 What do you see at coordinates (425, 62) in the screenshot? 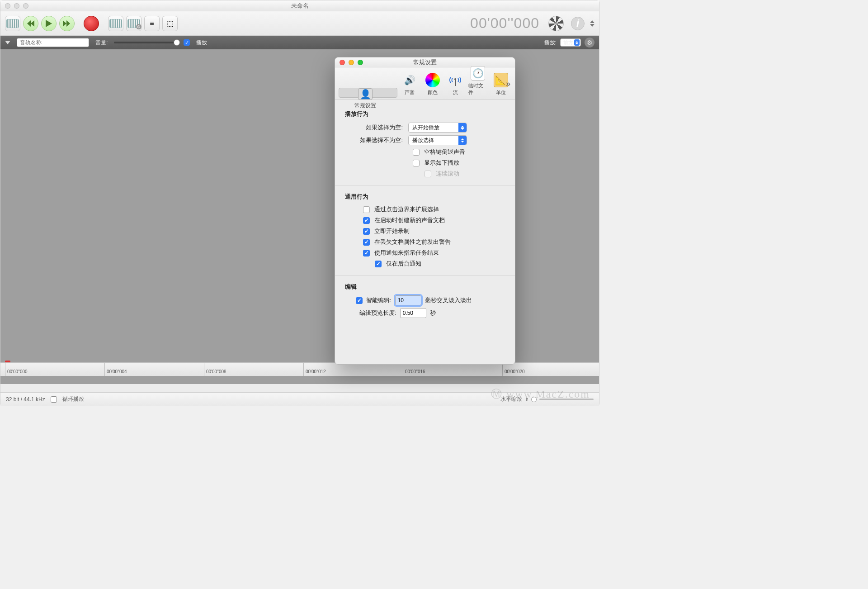
I see `prefs-title: 常规设置` at bounding box center [425, 62].